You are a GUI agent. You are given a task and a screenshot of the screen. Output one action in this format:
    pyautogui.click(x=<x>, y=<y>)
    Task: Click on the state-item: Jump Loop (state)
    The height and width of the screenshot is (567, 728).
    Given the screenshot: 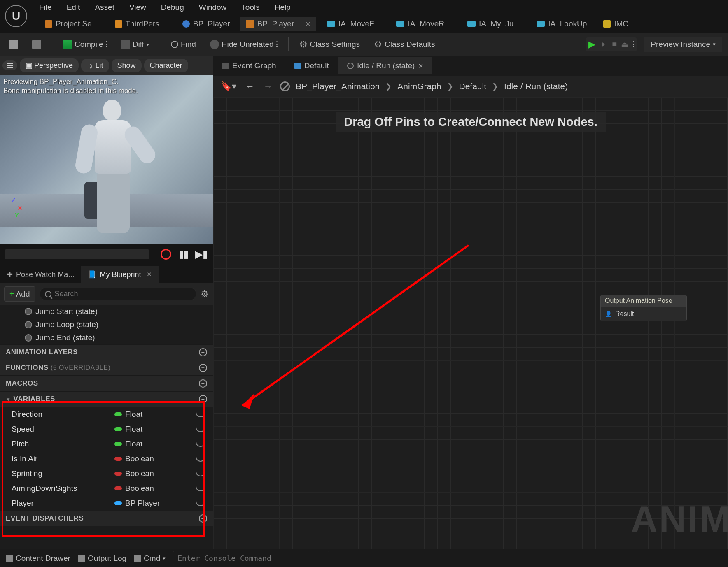 What is the action you would take?
    pyautogui.click(x=106, y=325)
    